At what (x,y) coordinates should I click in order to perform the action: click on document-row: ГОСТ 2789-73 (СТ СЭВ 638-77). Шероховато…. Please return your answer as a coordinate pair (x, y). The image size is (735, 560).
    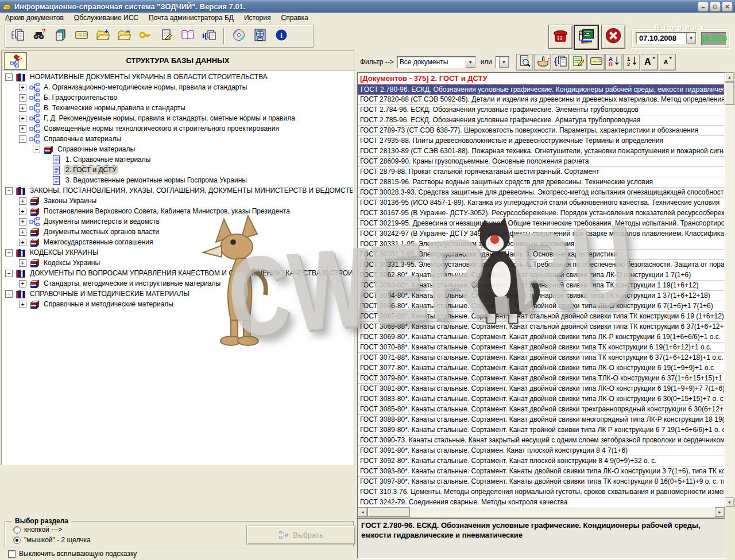
    Looking at the image, I should click on (541, 131).